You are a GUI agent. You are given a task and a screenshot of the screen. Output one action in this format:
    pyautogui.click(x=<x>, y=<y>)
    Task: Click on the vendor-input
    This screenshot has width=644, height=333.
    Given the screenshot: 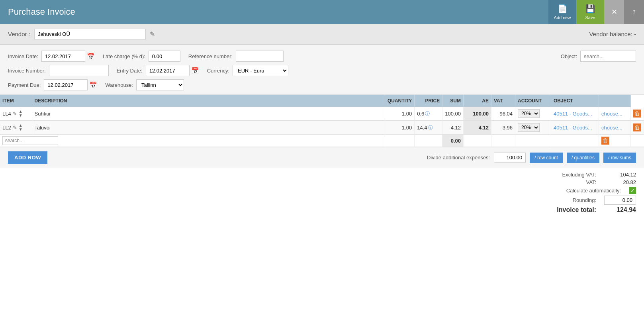 What is the action you would take?
    pyautogui.click(x=90, y=34)
    